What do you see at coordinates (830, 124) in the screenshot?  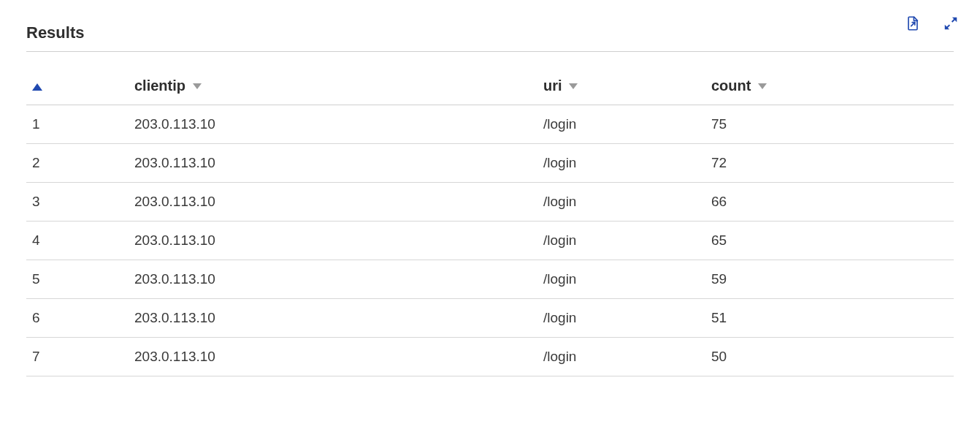 I see `cell-count: 75` at bounding box center [830, 124].